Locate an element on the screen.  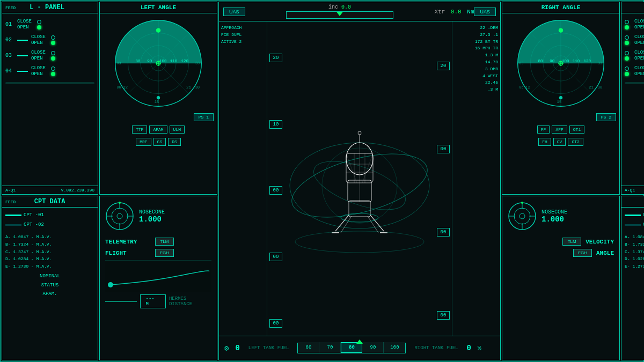
xtr-label: Xtr is located at coordinates (440, 12).